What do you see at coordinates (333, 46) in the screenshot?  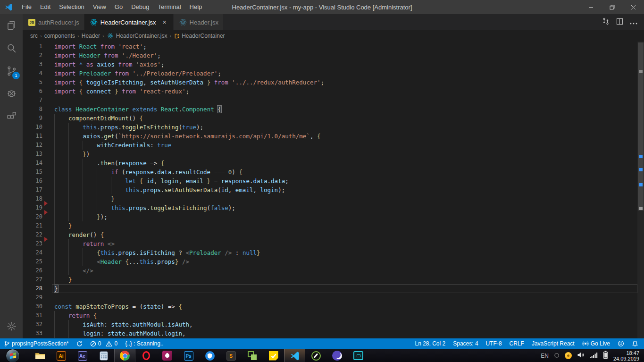 I see `code-line-1: 1import React from 'react';` at bounding box center [333, 46].